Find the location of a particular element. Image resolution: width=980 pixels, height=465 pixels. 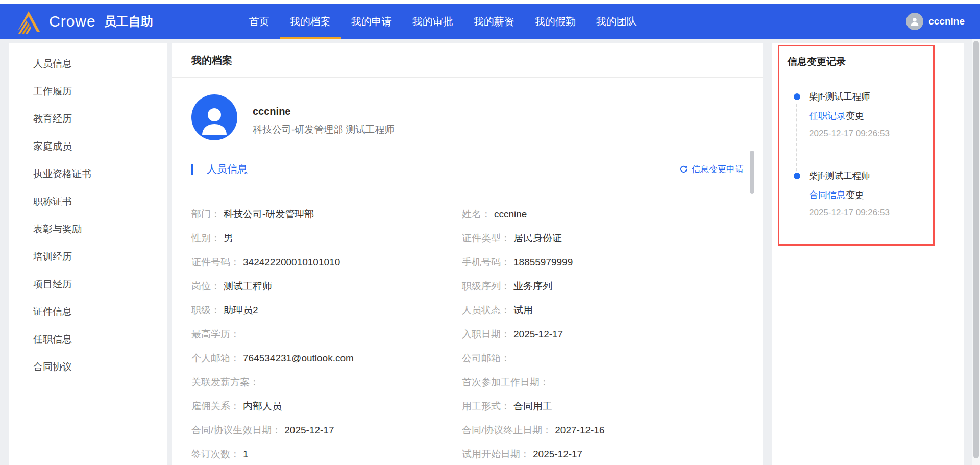

entry-change: 任职记录变更 is located at coordinates (867, 116).